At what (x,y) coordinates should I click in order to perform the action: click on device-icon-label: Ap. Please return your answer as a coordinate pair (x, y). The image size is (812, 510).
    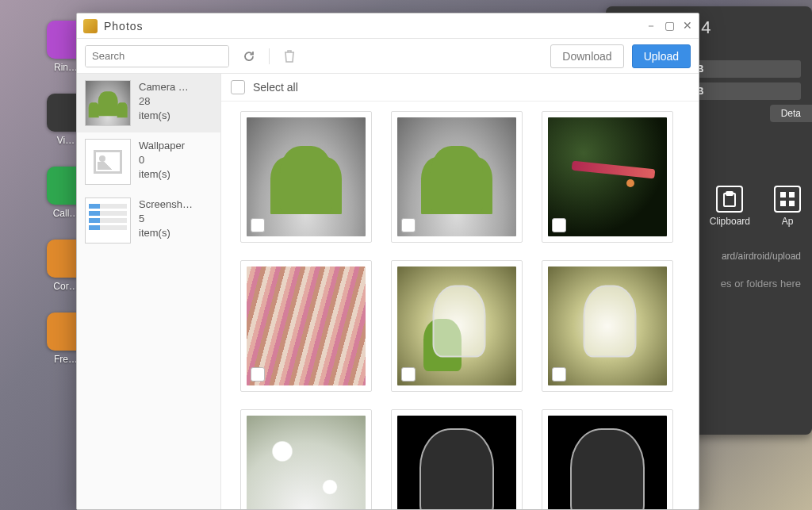
    Looking at the image, I should click on (788, 221).